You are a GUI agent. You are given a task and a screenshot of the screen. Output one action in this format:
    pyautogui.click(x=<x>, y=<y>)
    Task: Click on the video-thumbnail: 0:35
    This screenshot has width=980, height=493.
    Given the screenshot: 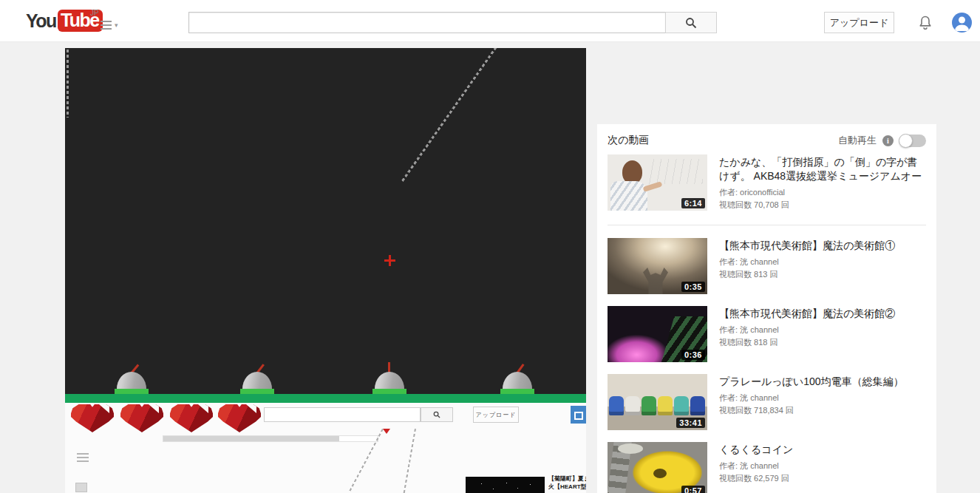 What is the action you would take?
    pyautogui.click(x=658, y=266)
    